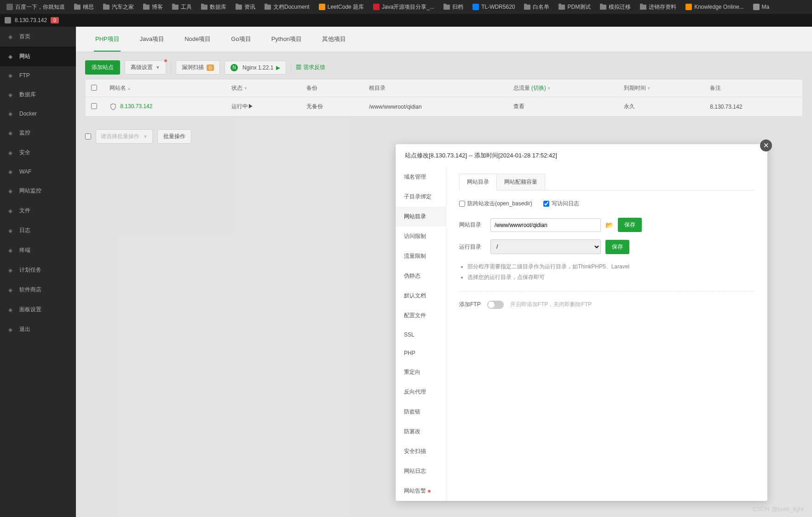 The width and height of the screenshot is (812, 517). What do you see at coordinates (420, 237) in the screenshot?
I see `modal-side-item: 访问限制` at bounding box center [420, 237].